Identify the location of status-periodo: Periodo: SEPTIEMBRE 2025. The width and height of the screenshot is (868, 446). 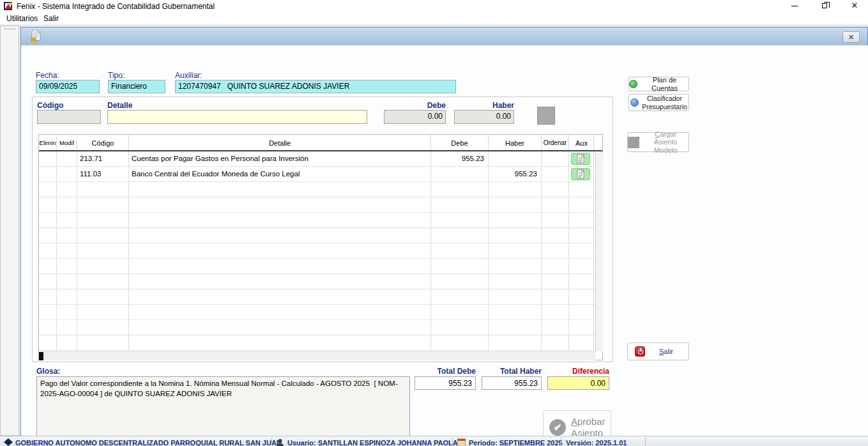
(516, 442).